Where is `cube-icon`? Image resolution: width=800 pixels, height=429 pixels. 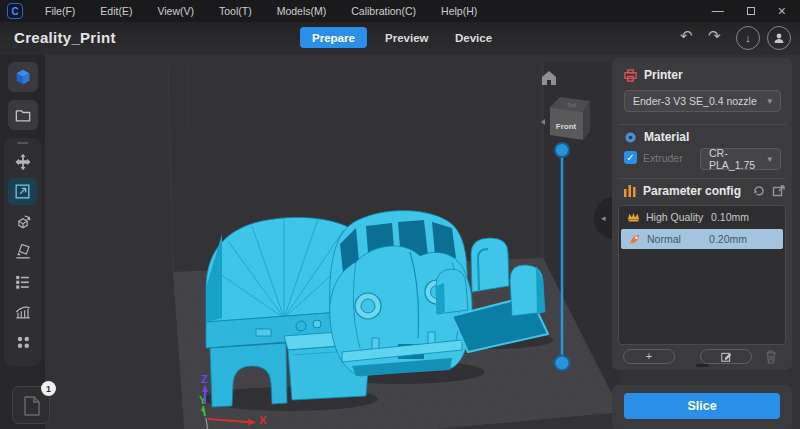
cube-icon is located at coordinates (23, 77).